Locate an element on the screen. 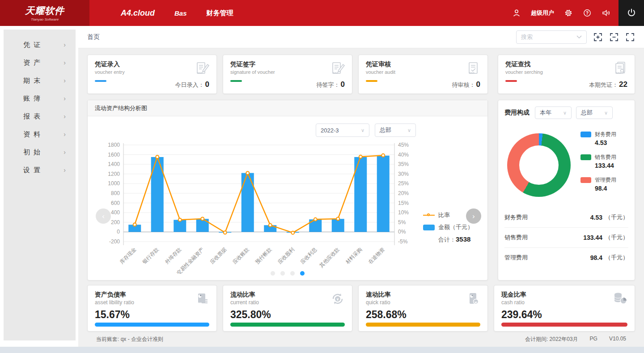 Image resolution: width=644 pixels, height=353 pixels. svg-text: 其他应收款 is located at coordinates (329, 258).